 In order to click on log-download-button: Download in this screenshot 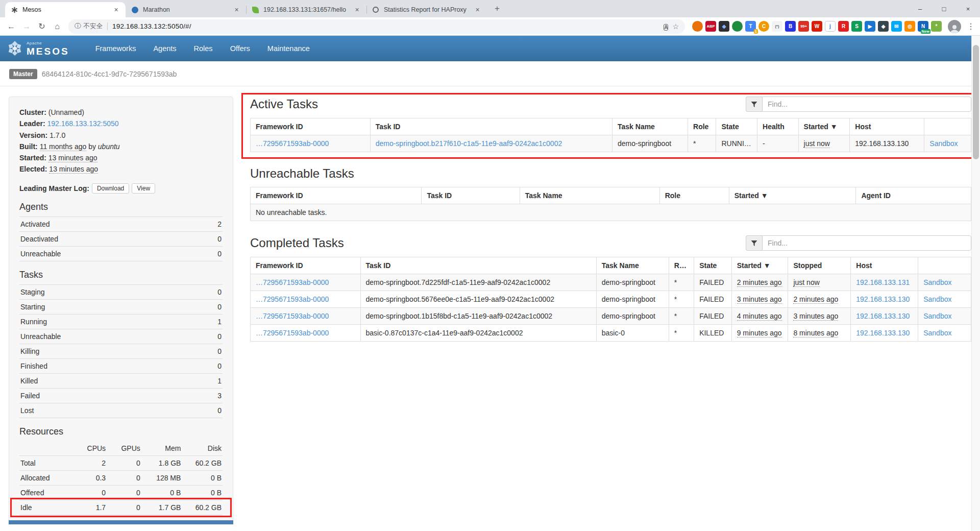, I will do `click(110, 188)`.